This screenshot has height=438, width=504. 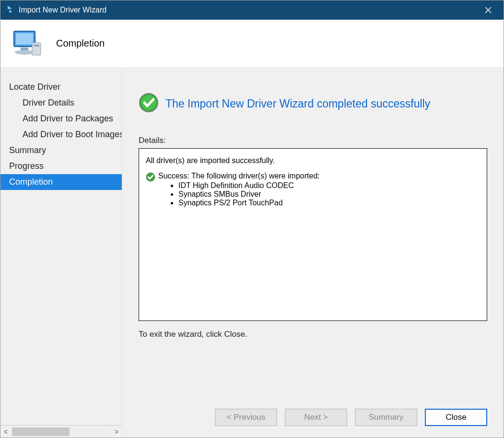 What do you see at coordinates (6, 432) in the screenshot?
I see `scroll-left-arrow-icon: <` at bounding box center [6, 432].